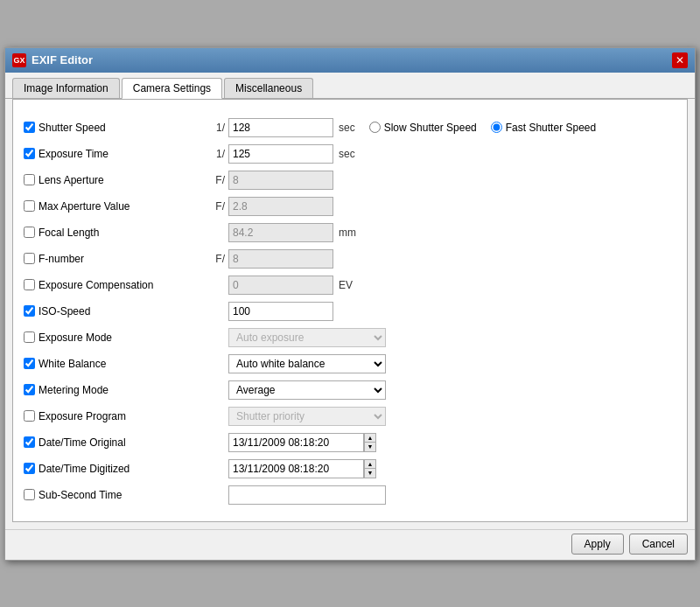  Describe the element at coordinates (370, 447) in the screenshot. I see `datetime-original-down: ▼` at that location.